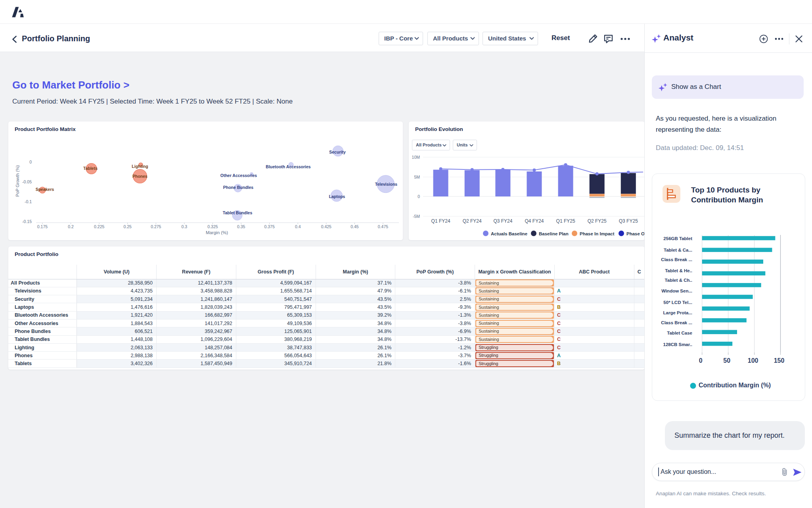  What do you see at coordinates (27, 182) in the screenshot?
I see `svg-text: -0.05` at bounding box center [27, 182].